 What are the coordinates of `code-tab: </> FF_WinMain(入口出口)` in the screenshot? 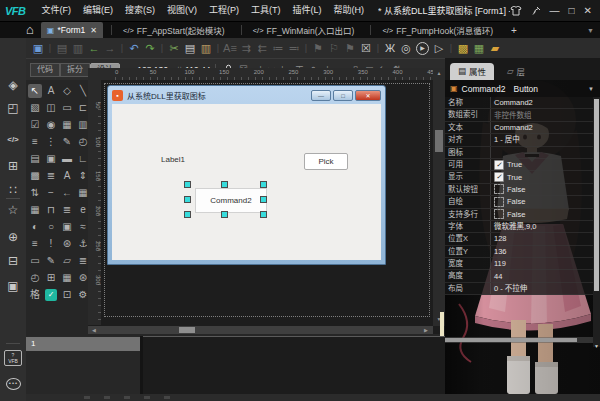 It's located at (298, 30).